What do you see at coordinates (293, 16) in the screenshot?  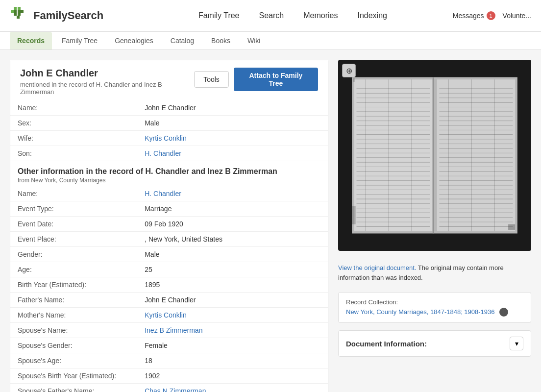 I see `main-navigation: Family Tree Search Memories Indexing` at bounding box center [293, 16].